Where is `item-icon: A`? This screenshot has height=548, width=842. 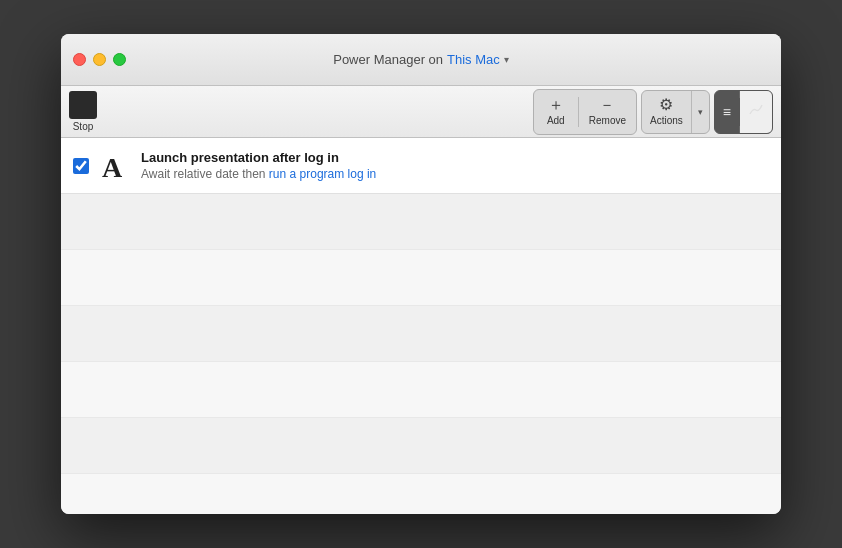 item-icon: A is located at coordinates (115, 166).